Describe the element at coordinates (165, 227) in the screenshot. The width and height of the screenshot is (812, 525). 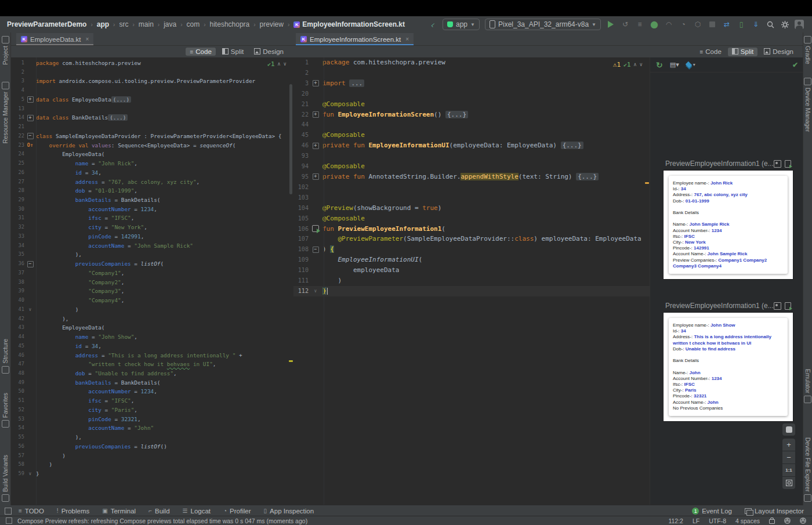
I see `code-text: city = "New York",` at that location.